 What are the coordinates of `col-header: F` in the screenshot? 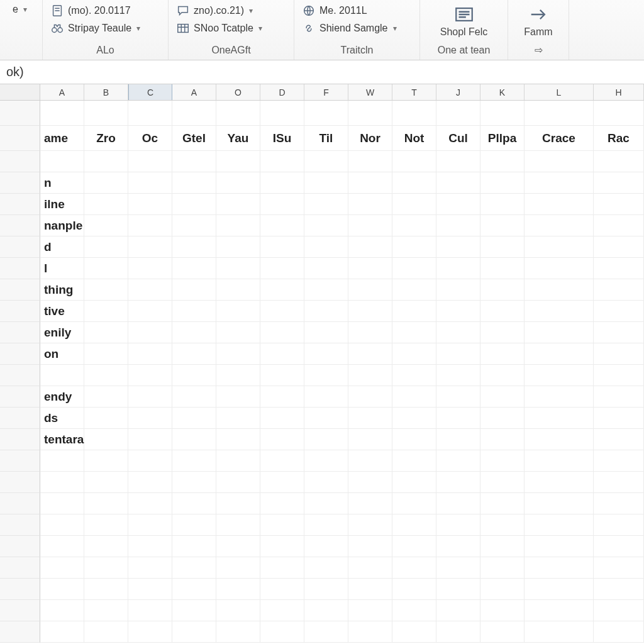 It's located at (326, 92).